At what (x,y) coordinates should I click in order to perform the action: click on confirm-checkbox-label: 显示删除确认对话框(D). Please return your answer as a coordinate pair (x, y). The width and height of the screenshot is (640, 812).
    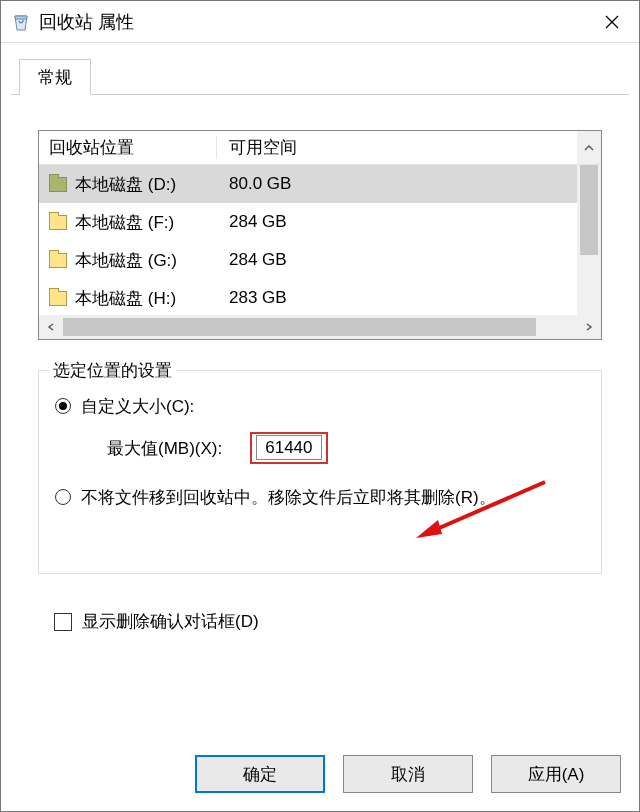
    Looking at the image, I should click on (170, 622).